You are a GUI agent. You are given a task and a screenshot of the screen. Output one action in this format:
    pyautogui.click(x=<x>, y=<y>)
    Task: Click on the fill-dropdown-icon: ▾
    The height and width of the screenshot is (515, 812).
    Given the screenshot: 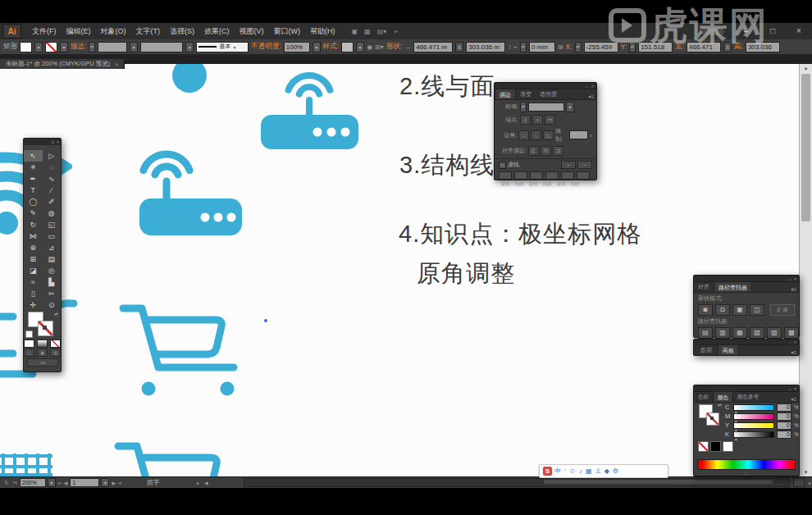 What is the action you would take?
    pyautogui.click(x=39, y=48)
    